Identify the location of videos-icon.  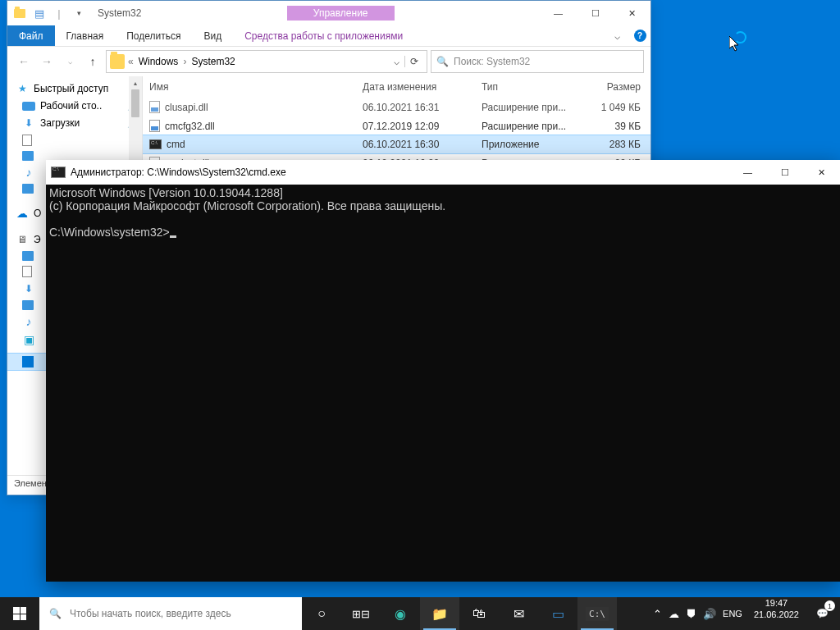
(28, 189).